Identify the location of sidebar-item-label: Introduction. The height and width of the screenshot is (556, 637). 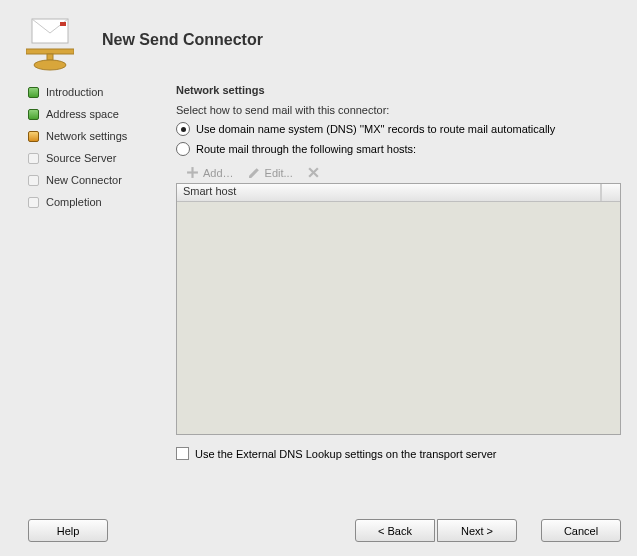
(74, 92).